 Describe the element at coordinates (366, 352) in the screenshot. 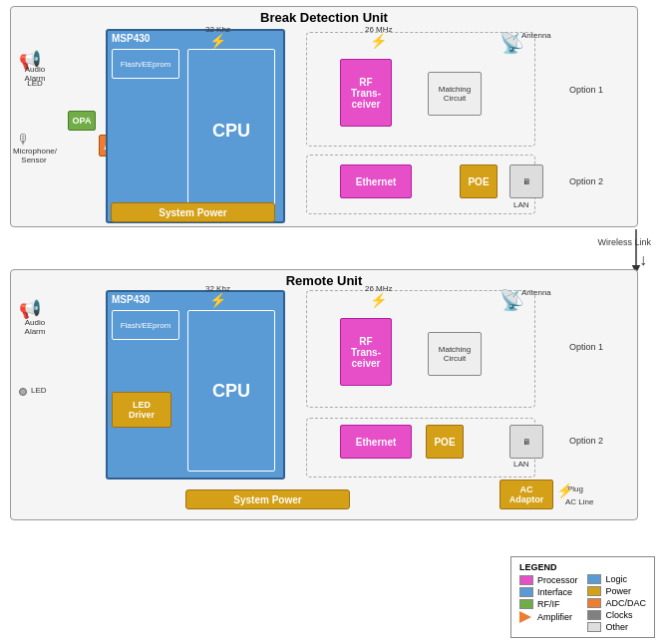

I see `rf-block-ru: RFTrans­ceiver` at that location.